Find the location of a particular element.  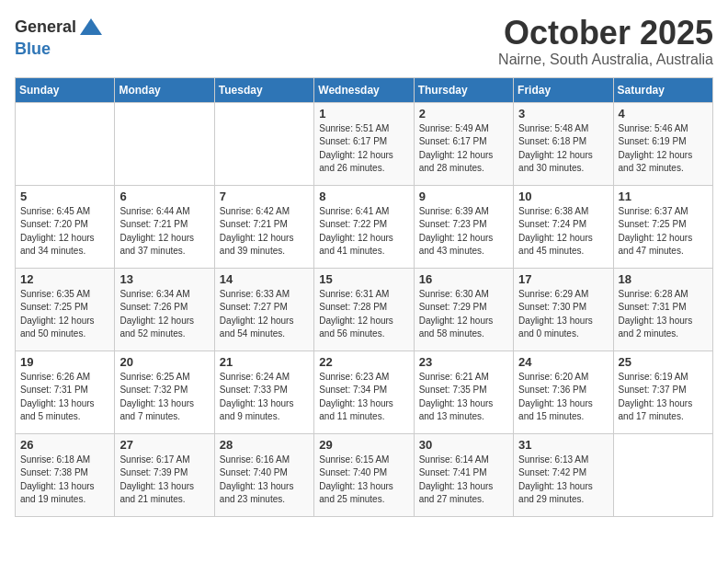

calendar-cell: 5Sunrise: 6:45 AM Sunset: 7:20 PM Daylig… is located at coordinates (65, 226).